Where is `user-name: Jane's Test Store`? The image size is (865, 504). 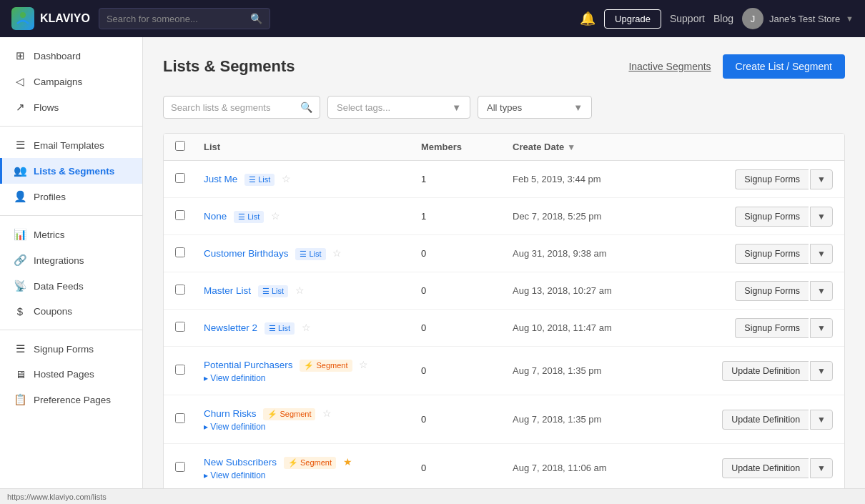
user-name: Jane's Test Store is located at coordinates (805, 19).